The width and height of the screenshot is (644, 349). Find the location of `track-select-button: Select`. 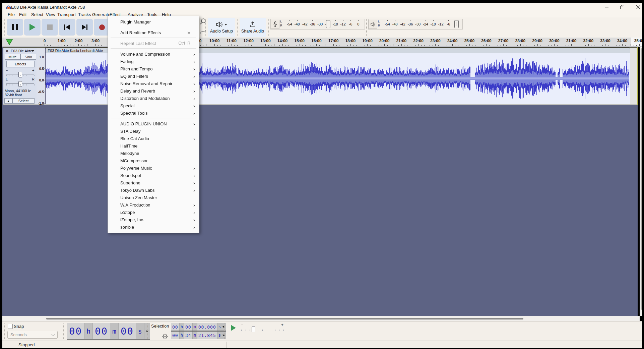

track-select-button: Select is located at coordinates (23, 101).